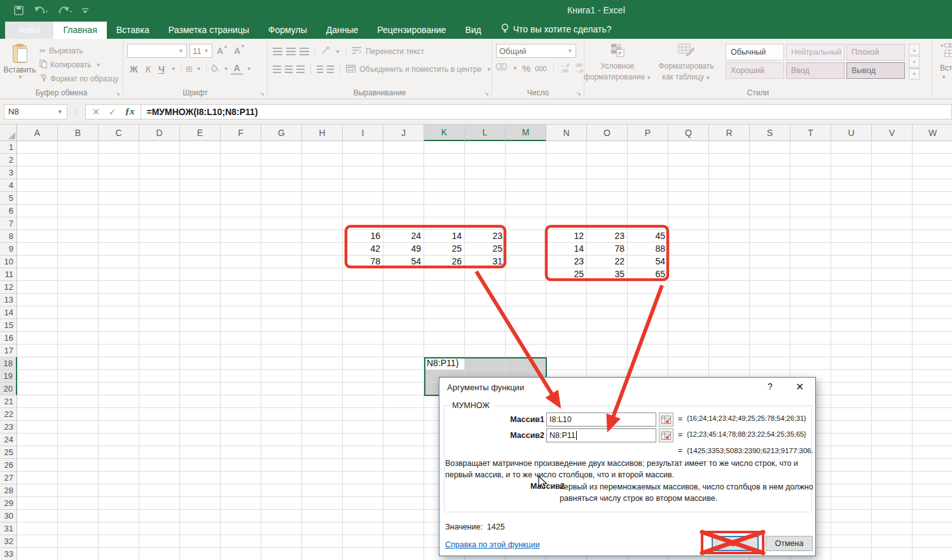 The width and height of the screenshot is (952, 560). I want to click on align-middle-icon, so click(291, 51).